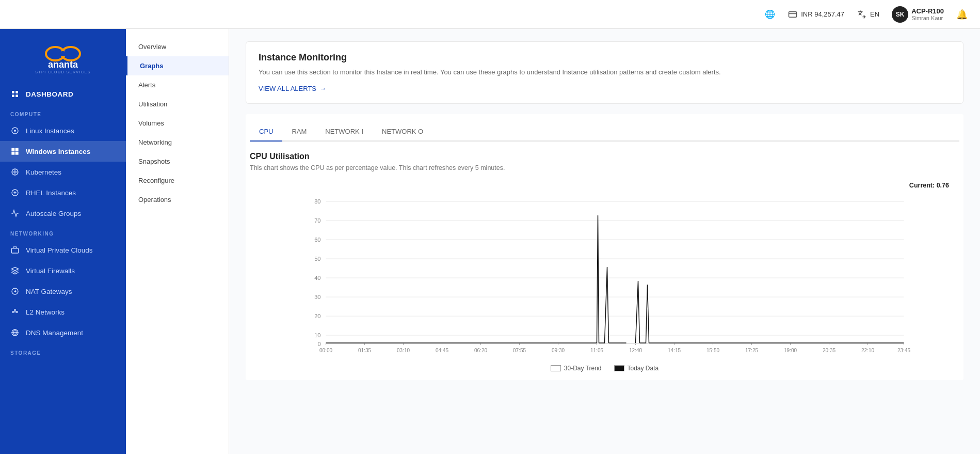 The image size is (980, 454). Describe the element at coordinates (15, 94) in the screenshot. I see `dashboard-icon` at that location.